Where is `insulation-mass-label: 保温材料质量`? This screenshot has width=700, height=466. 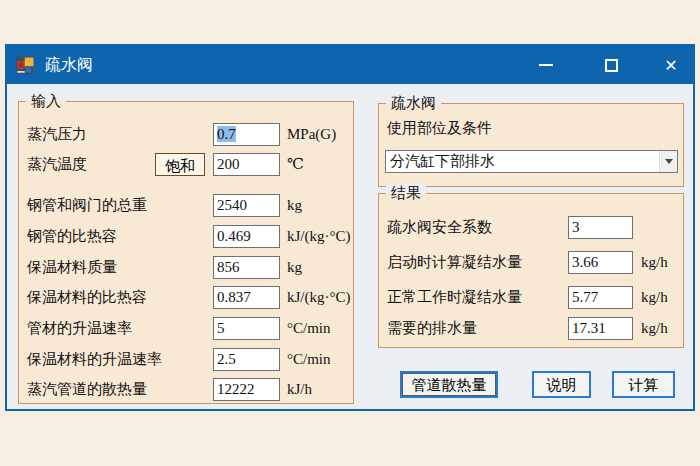
insulation-mass-label: 保温材料质量 is located at coordinates (72, 268).